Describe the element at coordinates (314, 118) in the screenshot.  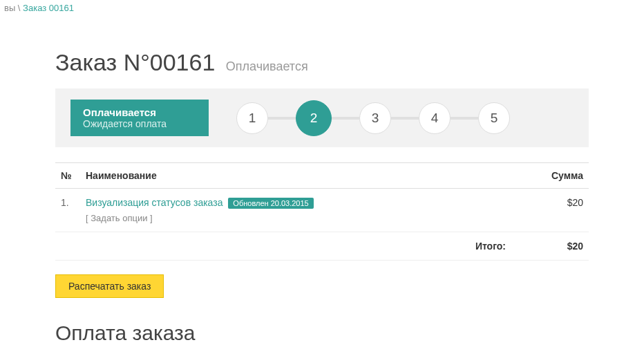
I see `step-2: 2` at that location.